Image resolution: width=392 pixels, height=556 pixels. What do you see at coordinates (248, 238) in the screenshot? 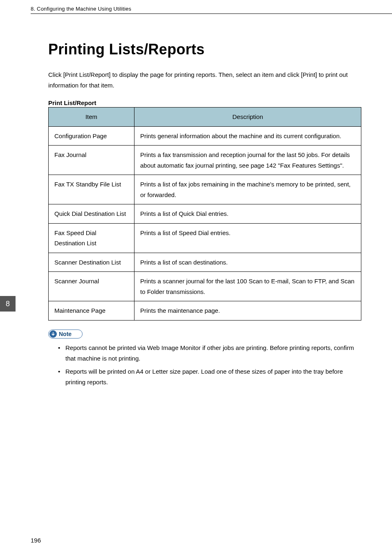
I see `cell-desc: Prints a list of Speed Dial entries.` at bounding box center [248, 238].